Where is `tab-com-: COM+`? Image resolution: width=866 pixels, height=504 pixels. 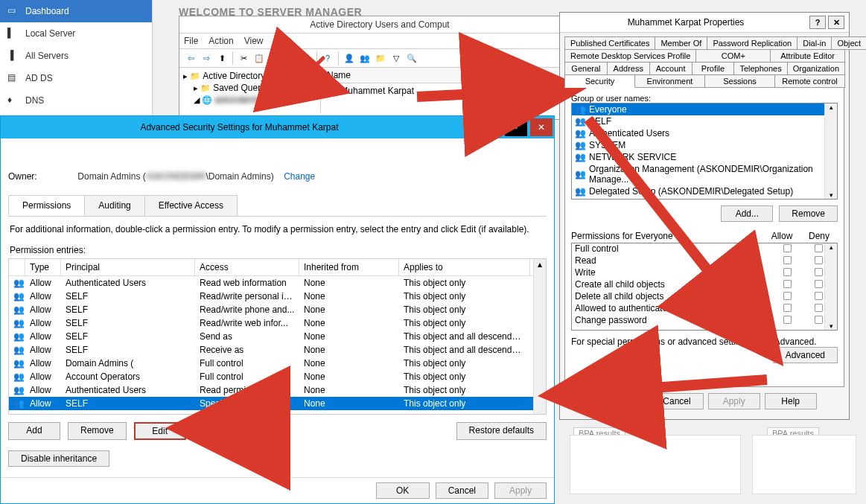
tab-com-: COM+ is located at coordinates (733, 56).